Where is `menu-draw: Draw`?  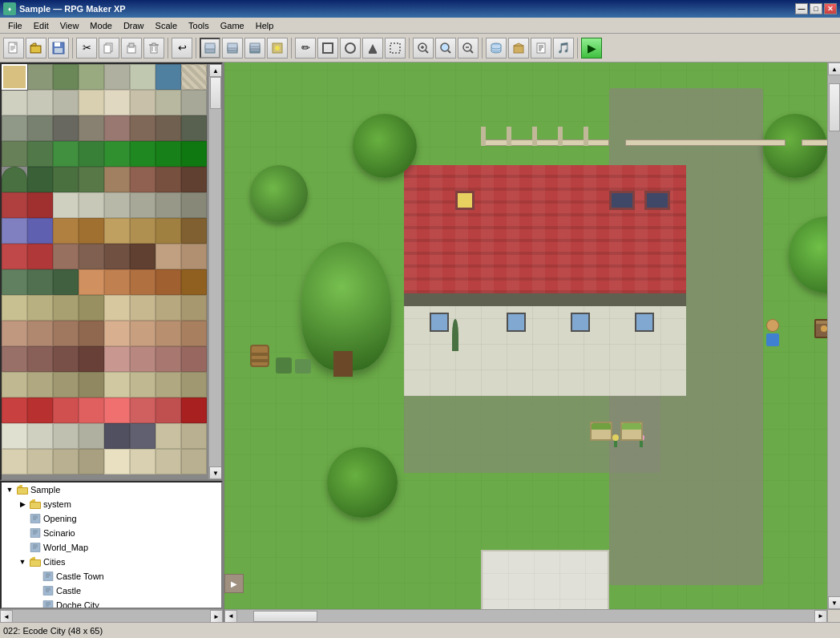 menu-draw: Draw is located at coordinates (134, 26).